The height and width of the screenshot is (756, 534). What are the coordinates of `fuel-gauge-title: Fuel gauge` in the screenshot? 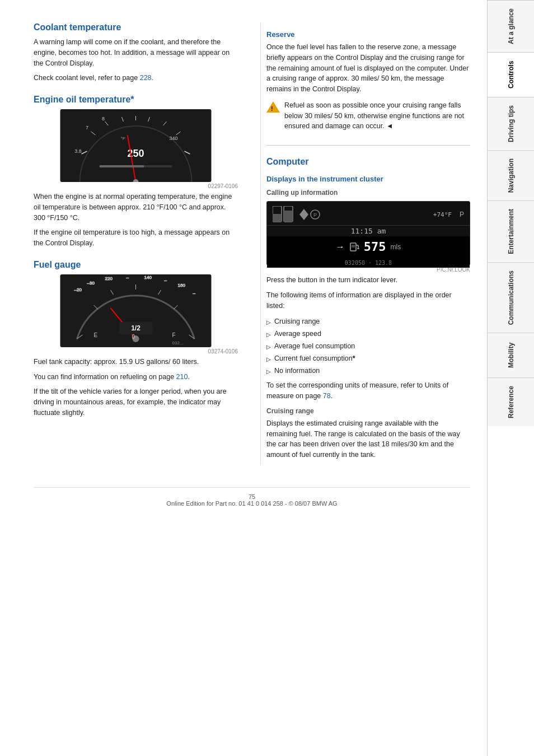 It's located at (135, 265).